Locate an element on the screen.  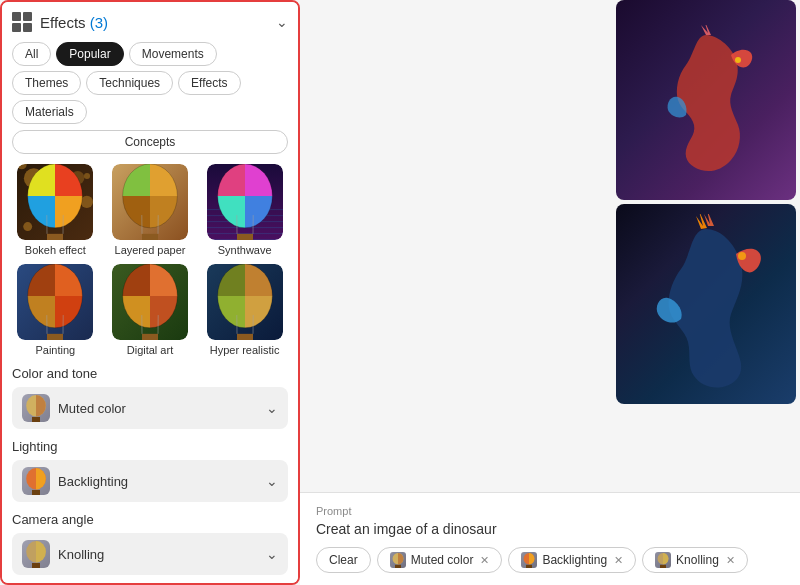
lighting-dropdown: Backlighting ⌄ is located at coordinates (150, 481).